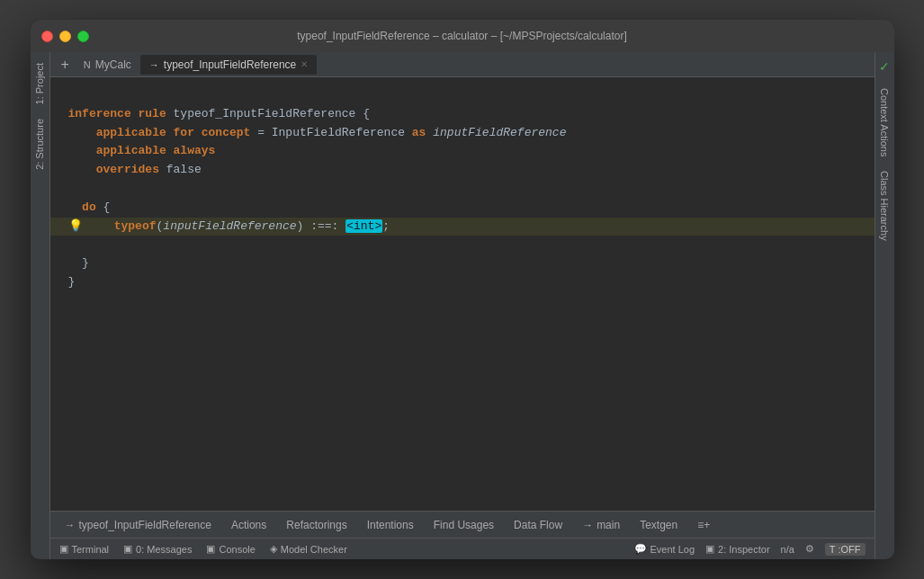 The width and height of the screenshot is (924, 579). I want to click on sidebar-item-structure: 2: Structure, so click(40, 144).